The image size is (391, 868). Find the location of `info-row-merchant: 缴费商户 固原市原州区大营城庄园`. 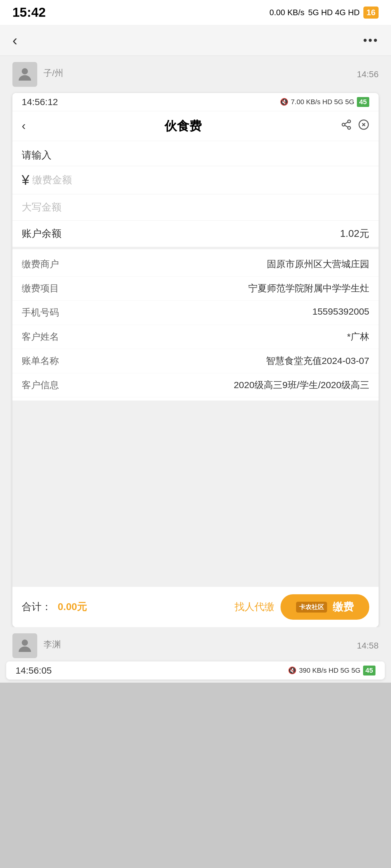

info-row-merchant: 缴费商户 固原市原州区大营城庄园 is located at coordinates (196, 265).